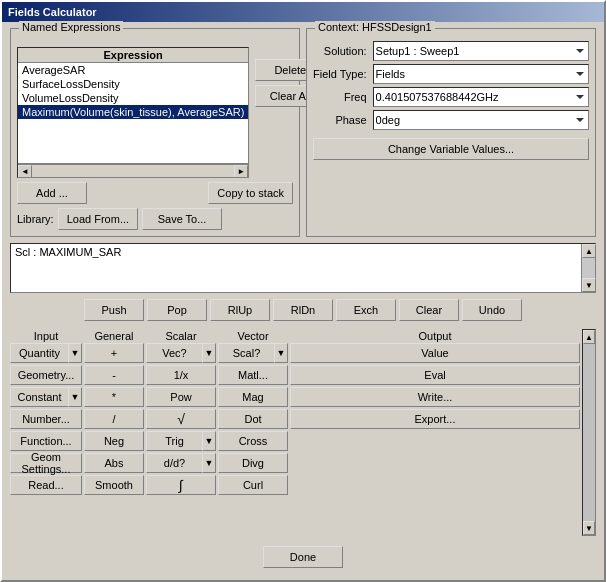  What do you see at coordinates (114, 397) in the screenshot?
I see `multiply-button: *` at bounding box center [114, 397].